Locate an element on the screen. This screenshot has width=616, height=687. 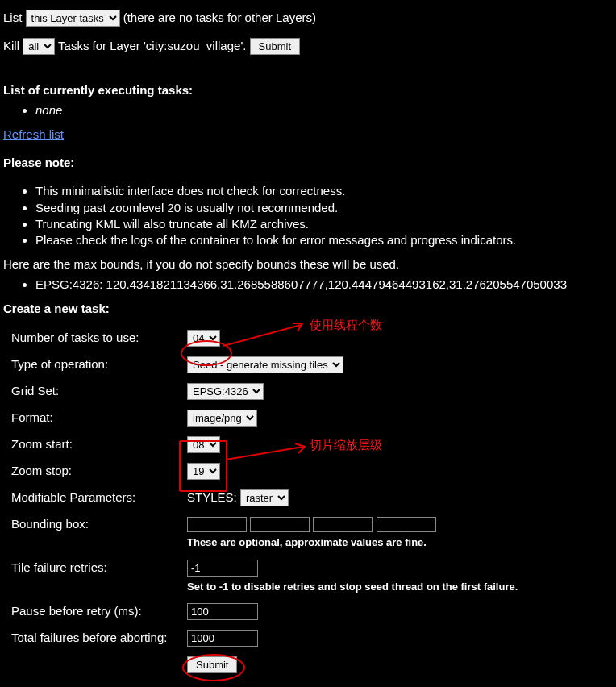
operation-select: Seed - generate missing tiles is located at coordinates (265, 364).